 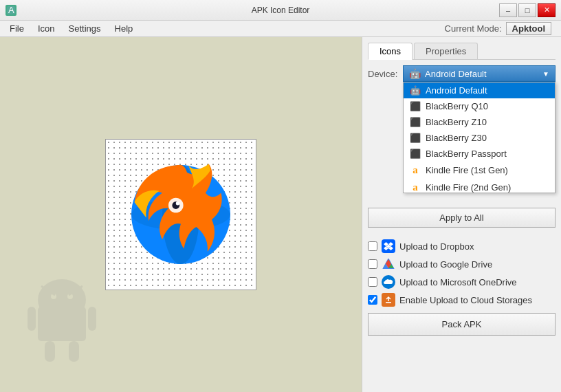 I want to click on dropbox-icon, so click(x=388, y=246).